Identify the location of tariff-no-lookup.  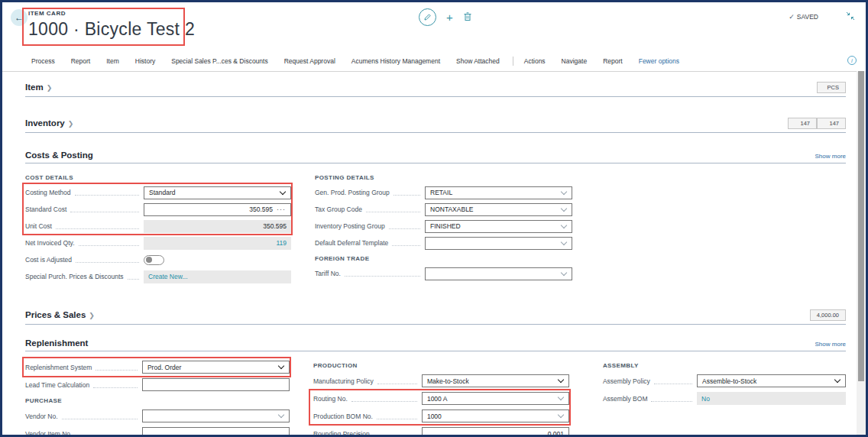
(498, 274).